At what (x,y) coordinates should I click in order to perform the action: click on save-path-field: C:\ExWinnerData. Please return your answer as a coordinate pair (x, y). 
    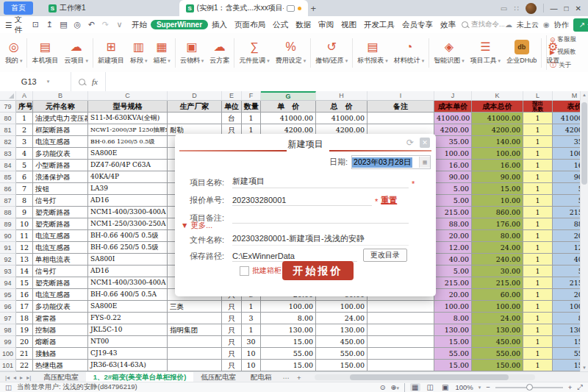
    Looking at the image, I should click on (295, 257).